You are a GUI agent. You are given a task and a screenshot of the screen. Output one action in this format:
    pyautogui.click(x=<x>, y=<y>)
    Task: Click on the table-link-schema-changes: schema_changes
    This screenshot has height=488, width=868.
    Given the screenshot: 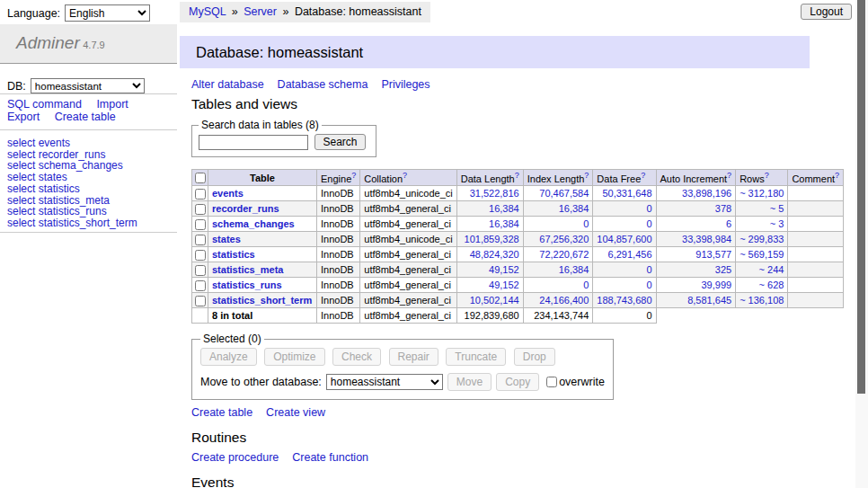 What is the action you would take?
    pyautogui.click(x=253, y=224)
    